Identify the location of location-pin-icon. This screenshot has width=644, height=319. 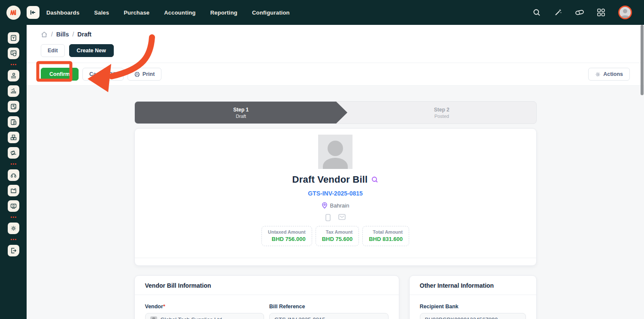
(325, 205).